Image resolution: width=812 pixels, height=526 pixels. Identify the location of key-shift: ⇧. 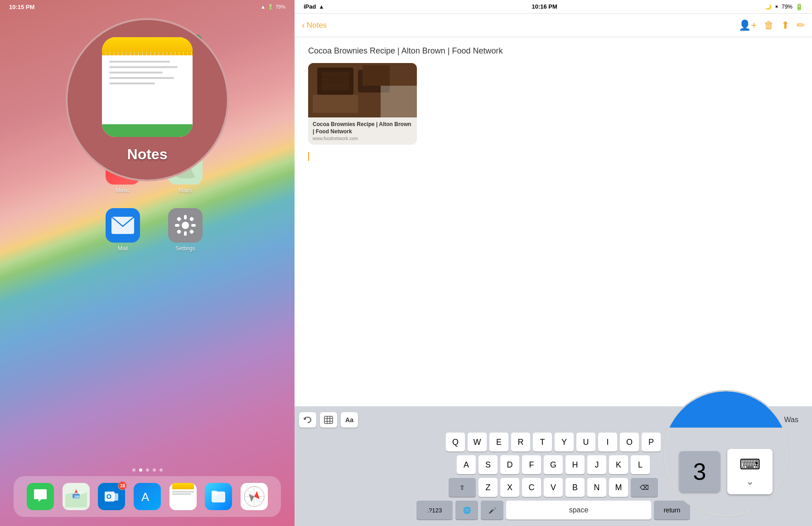
(462, 487).